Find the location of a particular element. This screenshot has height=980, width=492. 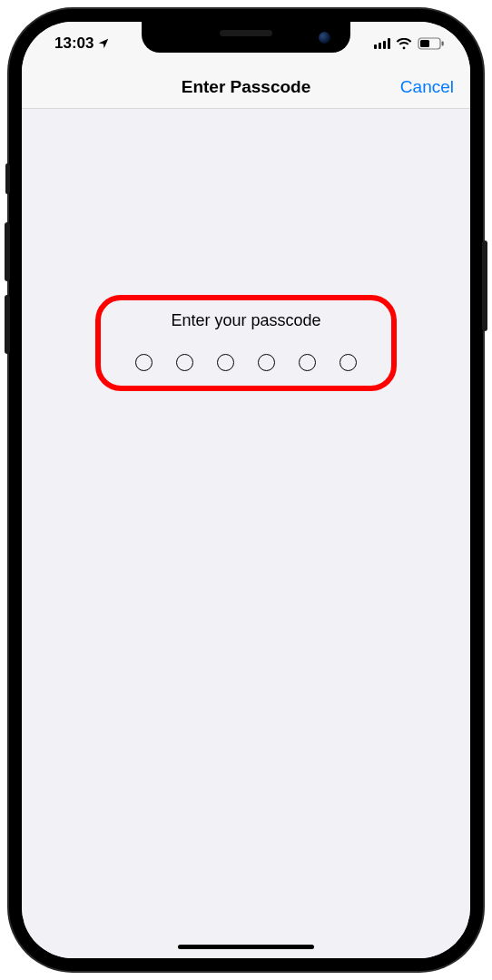

notch is located at coordinates (246, 37).